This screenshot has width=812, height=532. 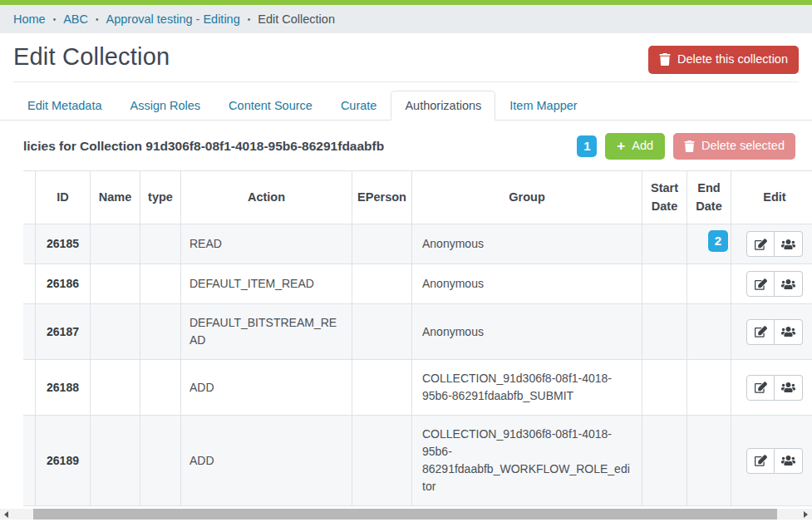 I want to click on page-title: Edit Collection, so click(x=91, y=57).